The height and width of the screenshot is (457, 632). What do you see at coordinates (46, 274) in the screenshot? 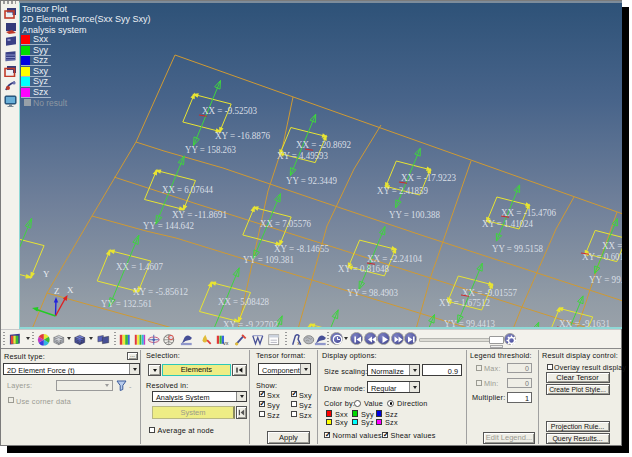
I see `svg-text: Y` at bounding box center [46, 274].